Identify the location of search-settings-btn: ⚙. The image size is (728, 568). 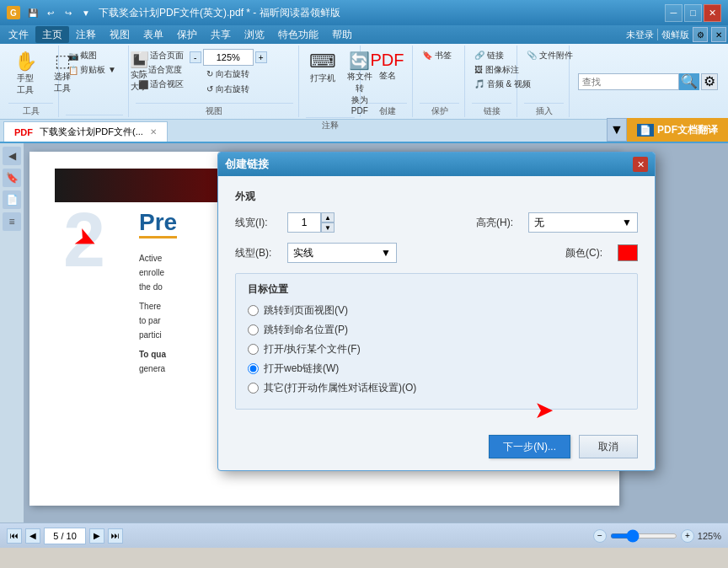
(709, 82).